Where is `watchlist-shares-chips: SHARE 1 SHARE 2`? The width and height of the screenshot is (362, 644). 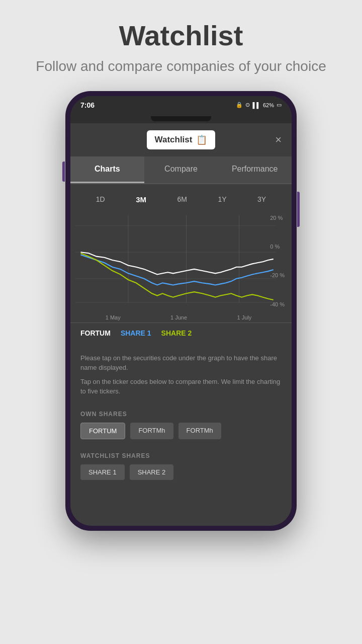 watchlist-shares-chips: SHARE 1 SHARE 2 is located at coordinates (181, 472).